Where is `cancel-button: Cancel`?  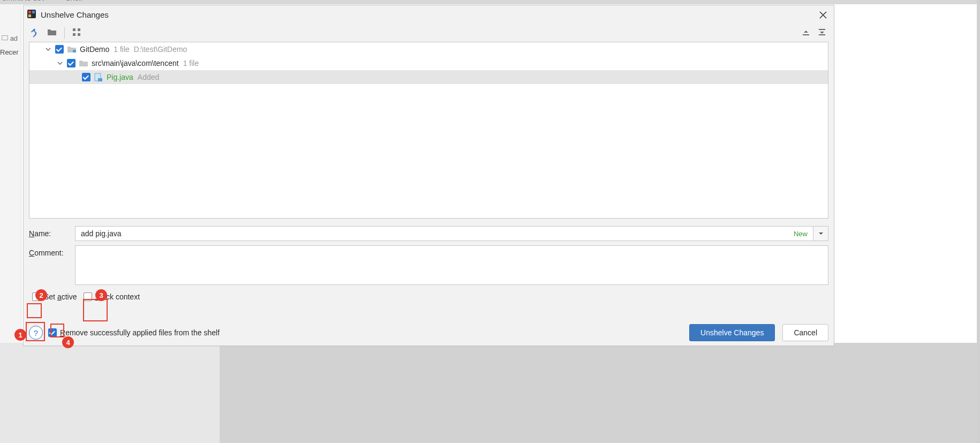 cancel-button: Cancel is located at coordinates (805, 333).